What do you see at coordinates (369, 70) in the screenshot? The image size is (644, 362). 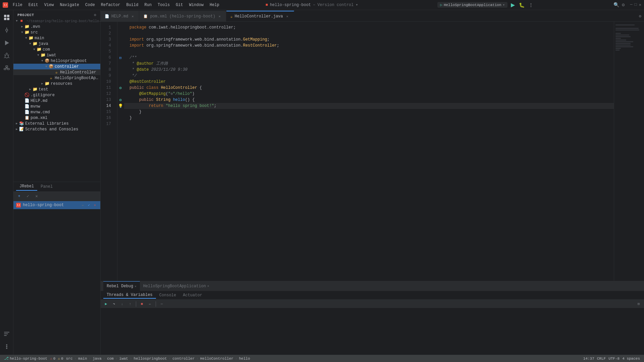 I see `code-line-8: * @date 2023/11/20 9:30` at bounding box center [369, 70].